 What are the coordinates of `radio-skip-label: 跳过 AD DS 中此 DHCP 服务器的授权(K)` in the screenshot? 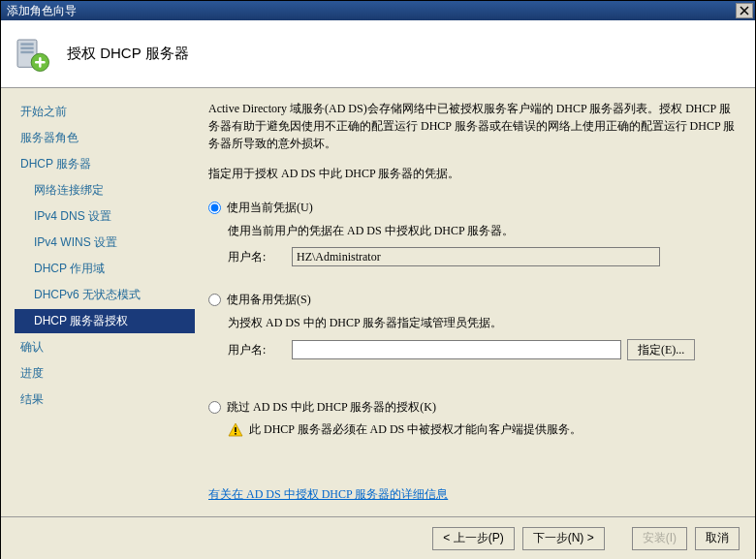 It's located at (331, 407).